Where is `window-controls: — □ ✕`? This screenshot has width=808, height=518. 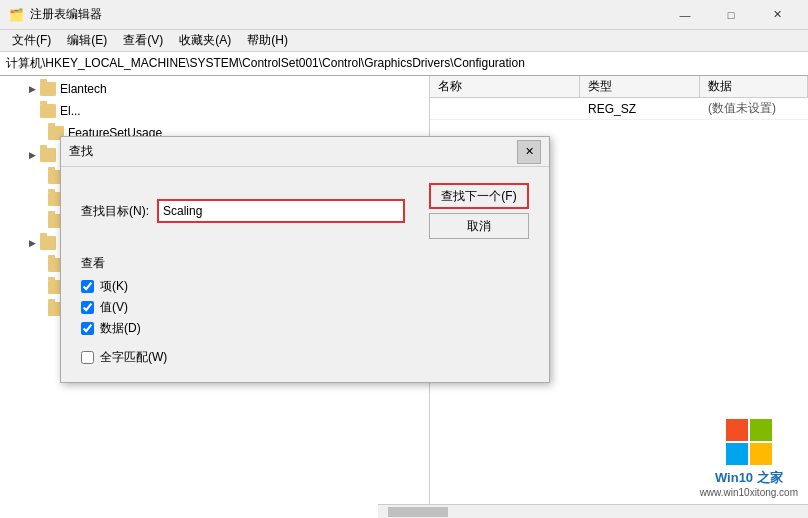
window-controls: — □ ✕ is located at coordinates (731, 15).